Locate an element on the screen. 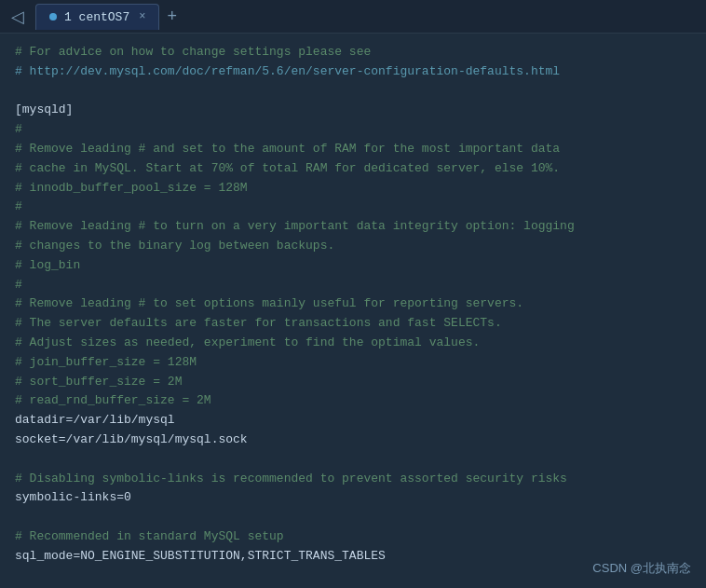  code-line: # changes to the binary log between back… is located at coordinates (353, 246).